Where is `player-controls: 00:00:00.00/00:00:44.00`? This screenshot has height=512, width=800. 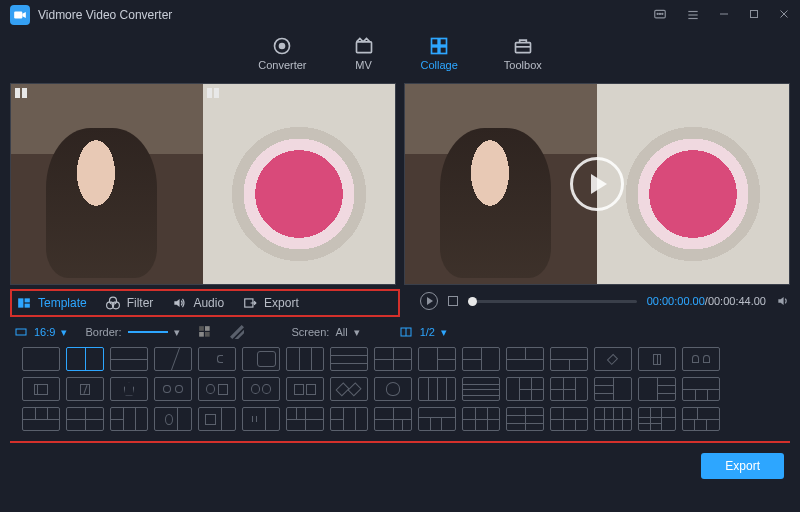
player-controls: 00:00:00.00/00:00:44.00 is located at coordinates (605, 301).